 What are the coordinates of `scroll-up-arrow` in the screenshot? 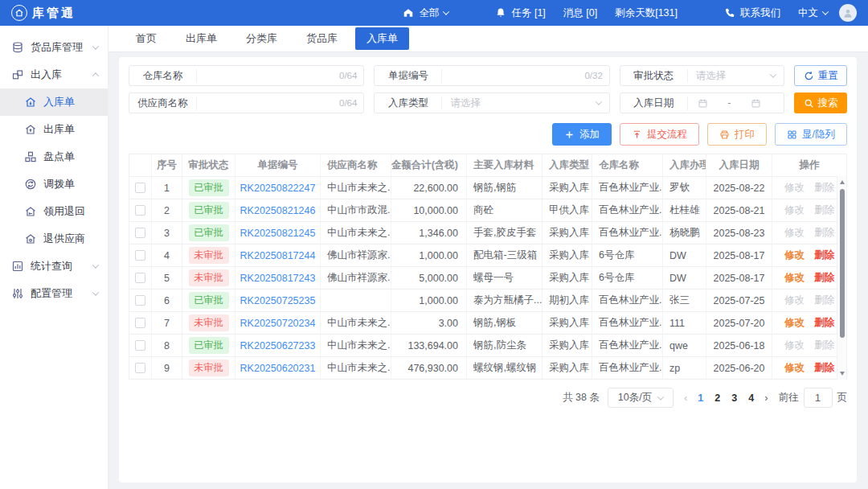 It's located at (842, 182).